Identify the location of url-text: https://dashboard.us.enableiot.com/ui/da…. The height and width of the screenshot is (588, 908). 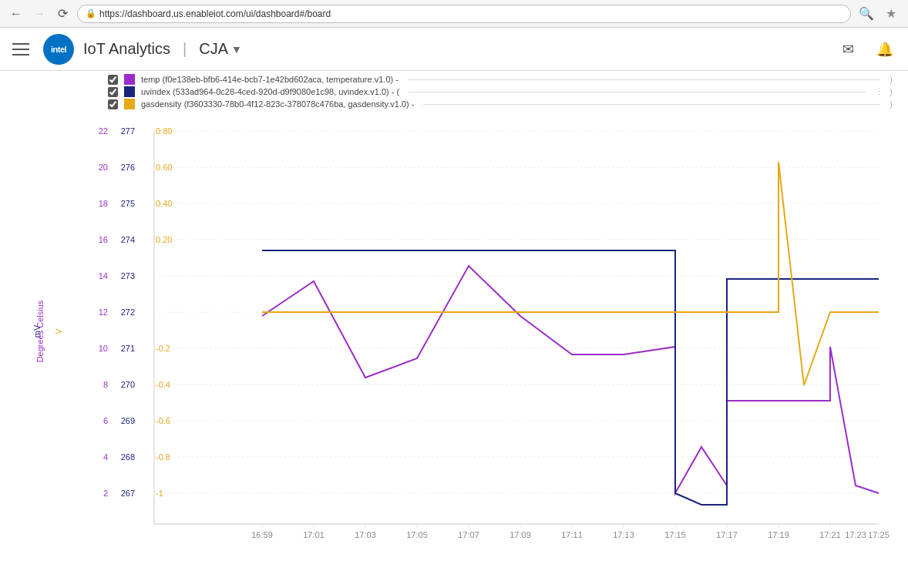
(215, 14).